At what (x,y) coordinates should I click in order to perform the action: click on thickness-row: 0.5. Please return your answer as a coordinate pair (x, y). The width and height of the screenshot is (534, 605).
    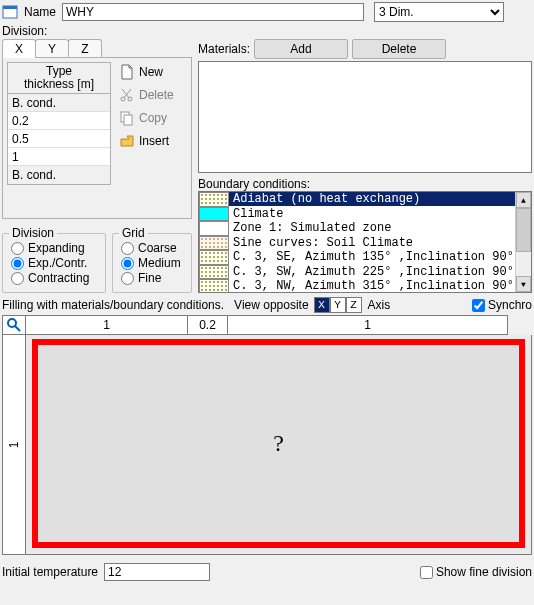
    Looking at the image, I should click on (59, 139).